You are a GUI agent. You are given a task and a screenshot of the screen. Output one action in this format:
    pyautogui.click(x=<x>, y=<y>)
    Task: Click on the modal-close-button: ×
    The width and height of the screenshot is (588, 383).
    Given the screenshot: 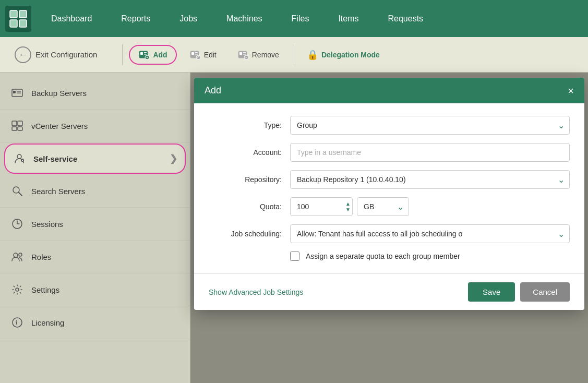 What is the action you would take?
    pyautogui.click(x=571, y=91)
    